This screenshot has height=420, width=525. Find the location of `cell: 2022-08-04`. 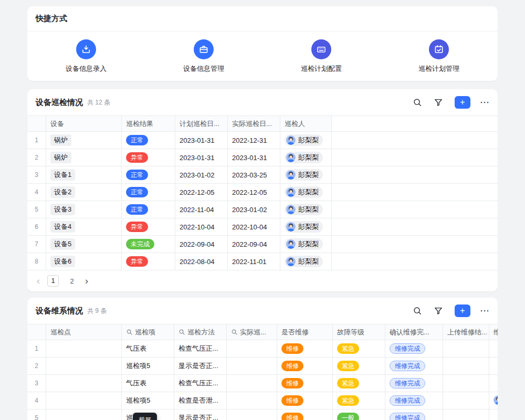

cell: 2022-08-04 is located at coordinates (202, 261).